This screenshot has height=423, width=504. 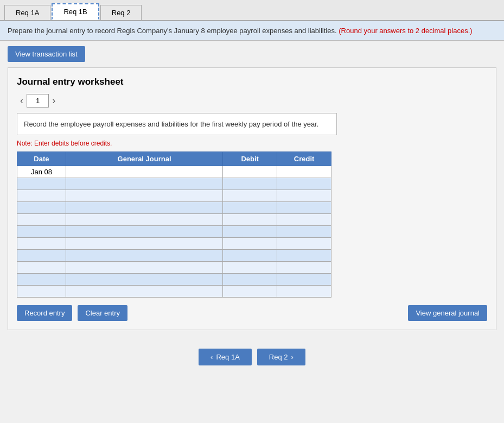 I want to click on note-text: Note: Enter debits before credits., so click(x=252, y=143).